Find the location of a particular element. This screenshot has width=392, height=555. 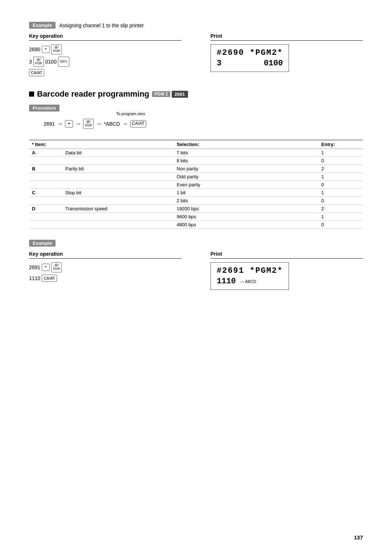

pgm2-badge: PGM 2 is located at coordinates (161, 94).